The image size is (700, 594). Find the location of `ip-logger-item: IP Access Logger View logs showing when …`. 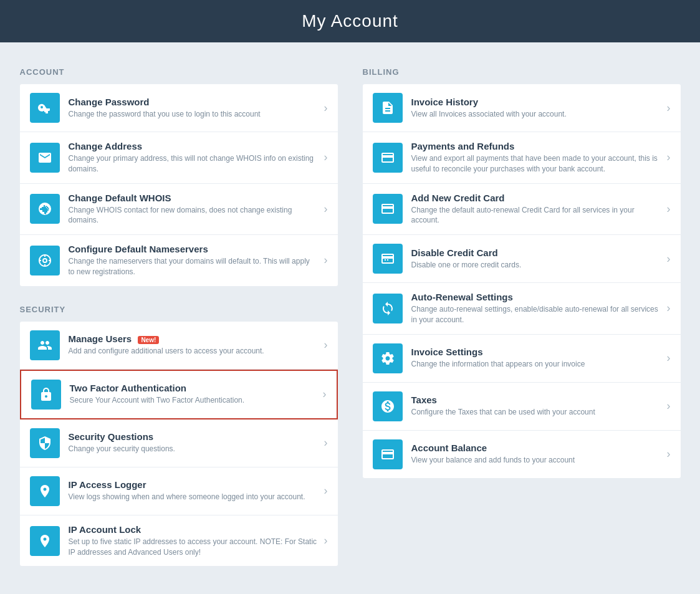

ip-logger-item: IP Access Logger View logs showing when … is located at coordinates (179, 491).